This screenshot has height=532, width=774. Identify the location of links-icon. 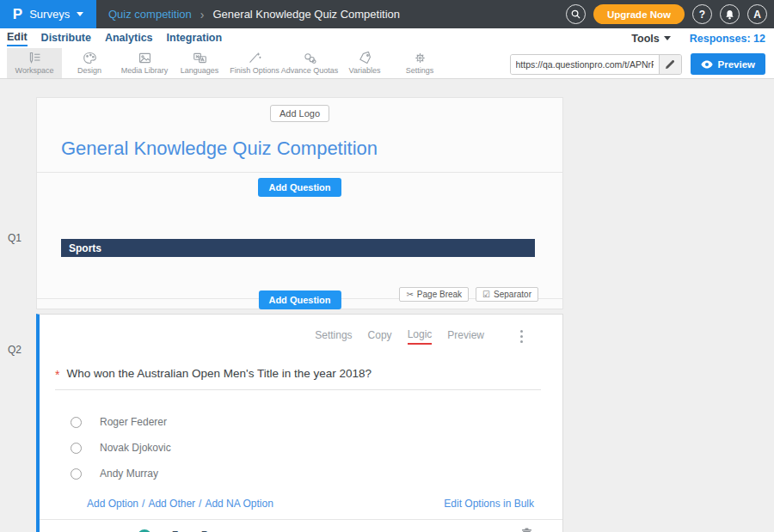
(310, 58).